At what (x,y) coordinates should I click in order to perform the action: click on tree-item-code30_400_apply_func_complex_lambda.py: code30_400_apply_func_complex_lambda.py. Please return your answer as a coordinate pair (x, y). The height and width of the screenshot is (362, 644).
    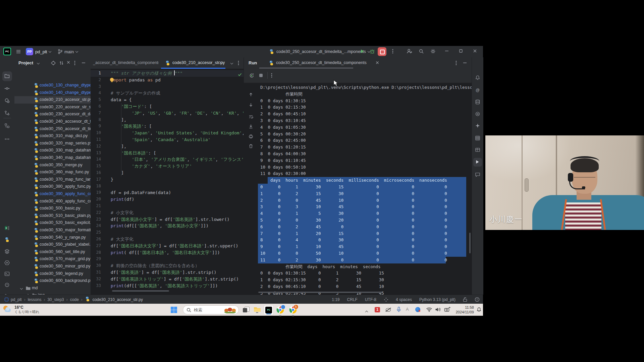
    Looking at the image, I should click on (52, 201).